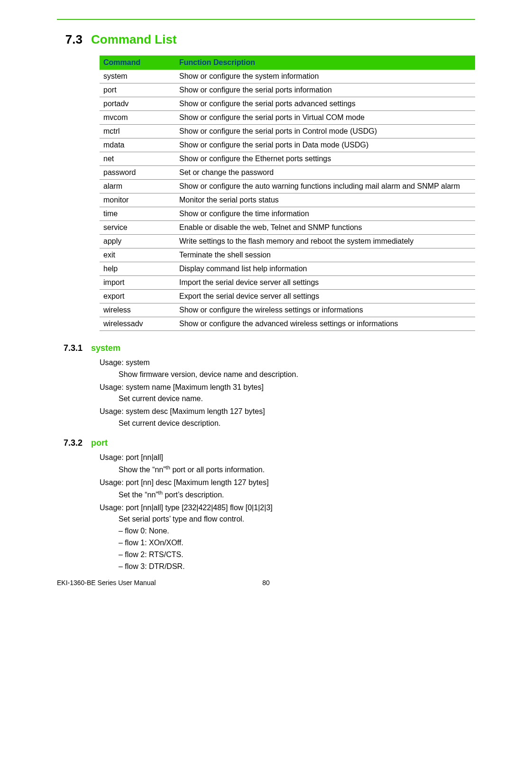 This screenshot has width=532, height=770. I want to click on cmd-cell: exit, so click(138, 255).